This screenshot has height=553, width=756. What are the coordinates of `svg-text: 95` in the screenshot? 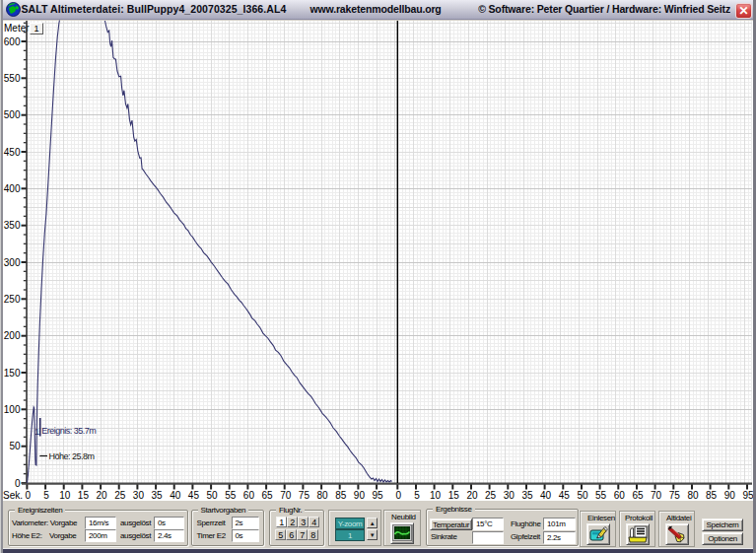 It's located at (378, 495).